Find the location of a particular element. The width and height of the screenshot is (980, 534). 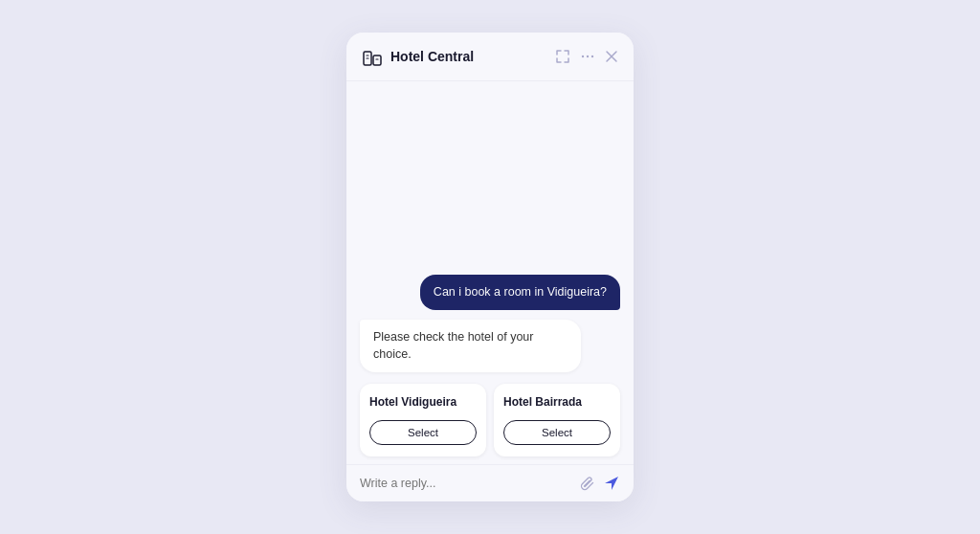

user-message: Can i book a room in Vidigueira? is located at coordinates (521, 293).